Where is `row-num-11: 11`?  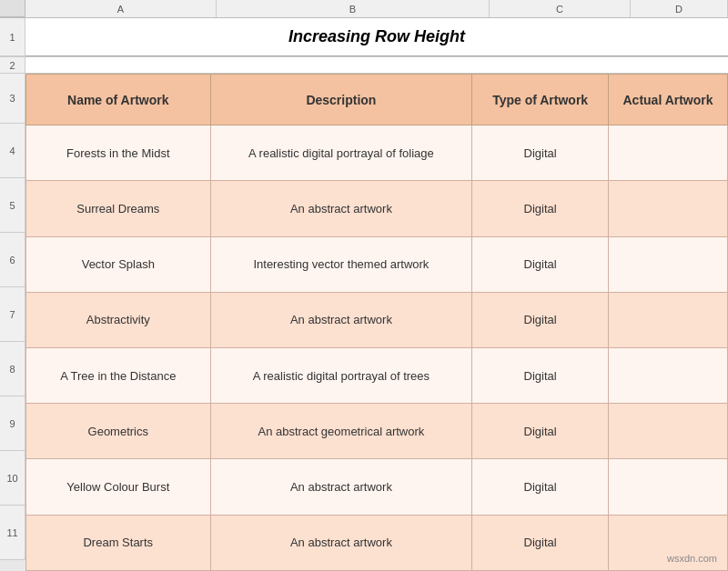 row-num-11: 11 is located at coordinates (13, 533).